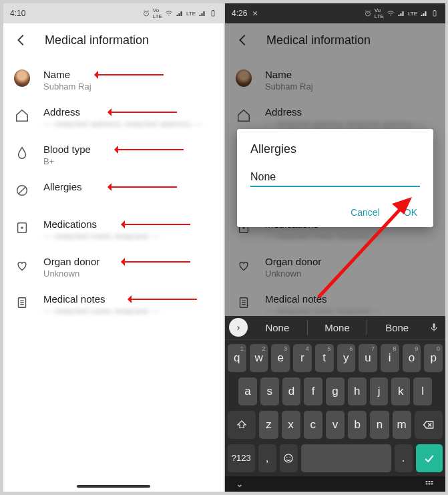  I want to click on key-s: s, so click(270, 391).